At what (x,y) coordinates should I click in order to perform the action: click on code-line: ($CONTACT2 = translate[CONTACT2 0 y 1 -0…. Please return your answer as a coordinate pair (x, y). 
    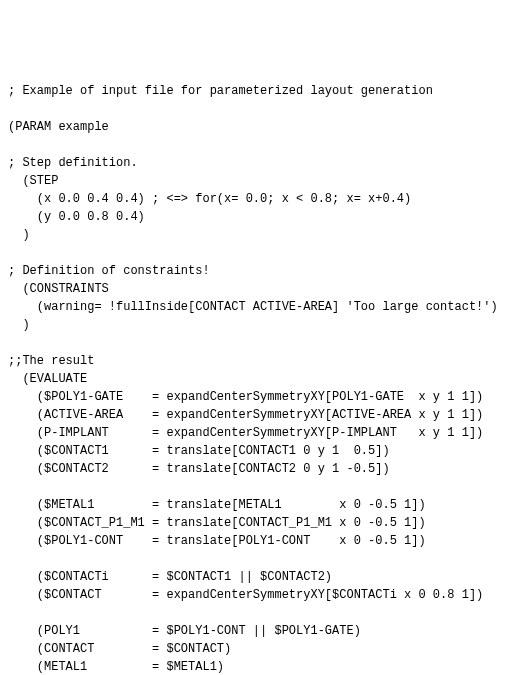
    Looking at the image, I should click on (266, 469).